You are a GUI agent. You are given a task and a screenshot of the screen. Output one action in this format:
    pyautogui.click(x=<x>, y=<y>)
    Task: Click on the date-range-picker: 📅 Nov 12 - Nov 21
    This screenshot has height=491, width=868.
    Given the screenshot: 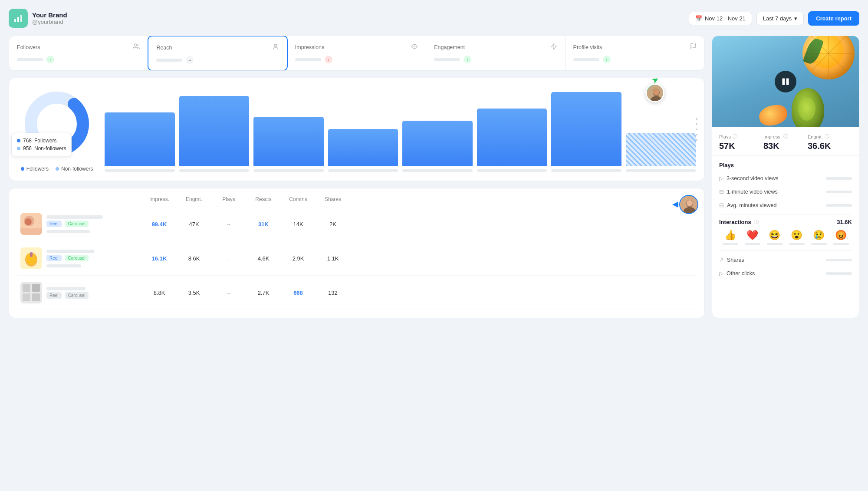 What is the action you would take?
    pyautogui.click(x=720, y=18)
    